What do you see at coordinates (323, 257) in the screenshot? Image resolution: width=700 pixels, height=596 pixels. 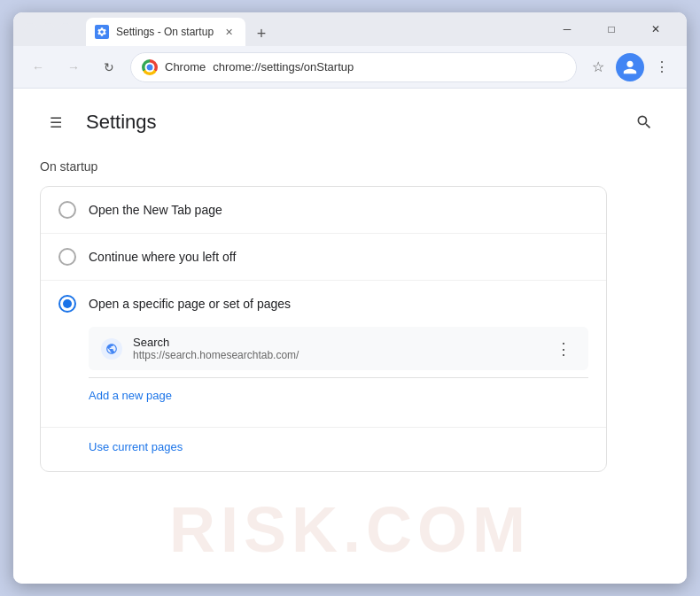 I see `option-continue: Continue where you left off` at bounding box center [323, 257].